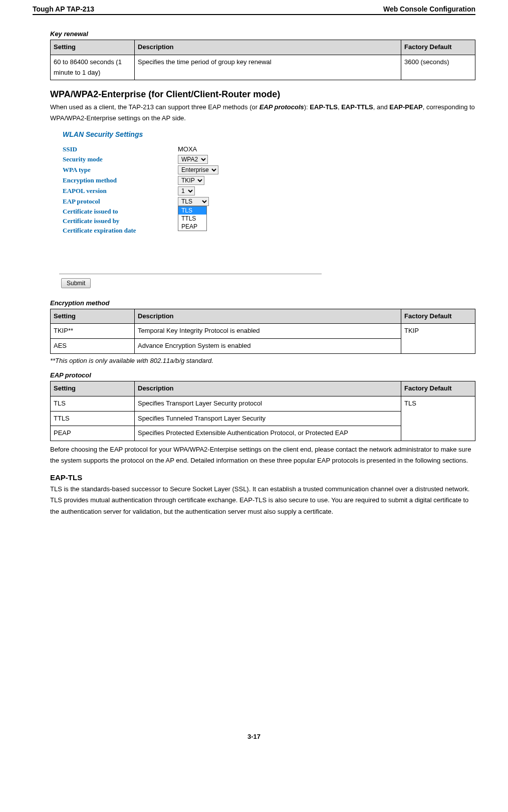 This screenshot has height=812, width=508. I want to click on eap-note: Before choosing the EAP protocol for you…, so click(263, 455).